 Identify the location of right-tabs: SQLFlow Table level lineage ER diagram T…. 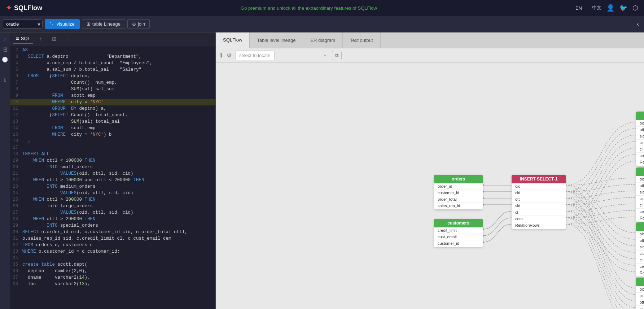
(430, 40).